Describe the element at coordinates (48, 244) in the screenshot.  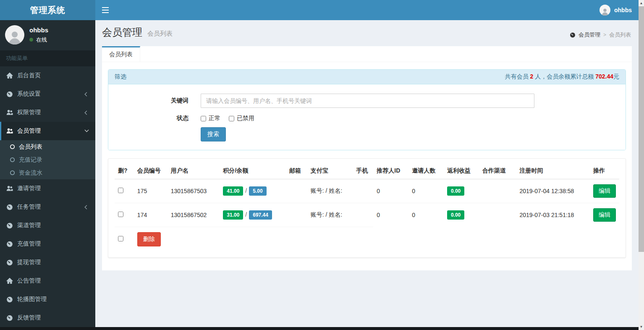
I see `sidebar-item-recharge-management: 充值管理` at that location.